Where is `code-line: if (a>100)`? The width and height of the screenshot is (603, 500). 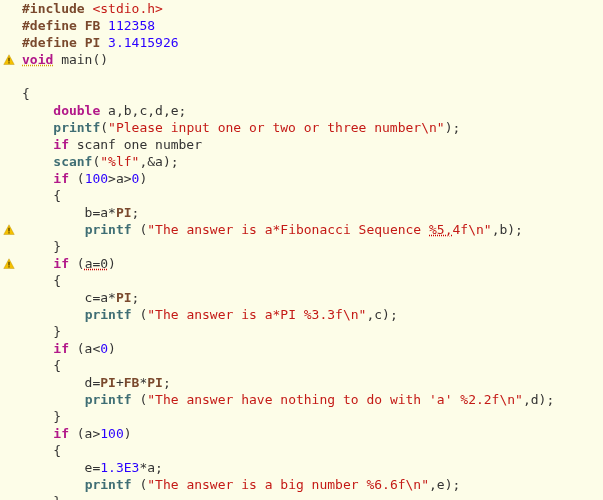
code-line: if (a>100) is located at coordinates (288, 434).